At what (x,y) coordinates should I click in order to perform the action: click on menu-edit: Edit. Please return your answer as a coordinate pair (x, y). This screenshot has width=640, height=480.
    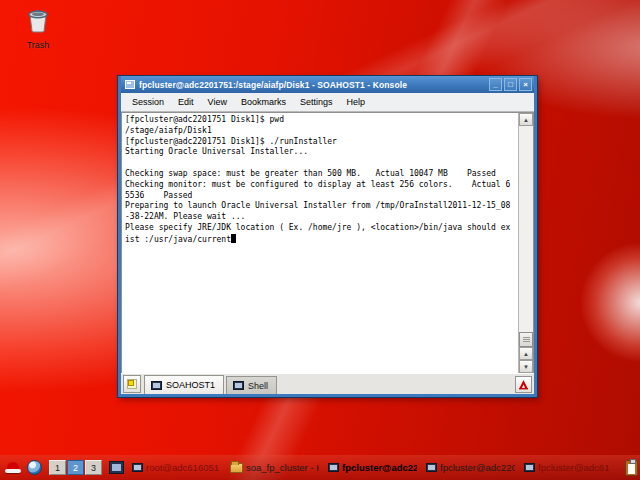
    Looking at the image, I should click on (186, 102).